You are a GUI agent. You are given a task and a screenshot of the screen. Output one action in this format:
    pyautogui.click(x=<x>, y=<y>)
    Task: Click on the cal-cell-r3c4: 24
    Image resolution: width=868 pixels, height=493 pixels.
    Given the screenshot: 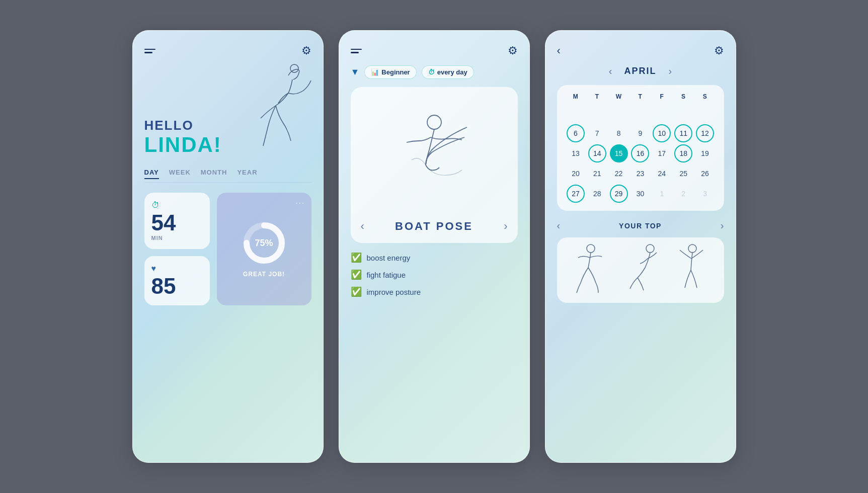 What is the action you would take?
    pyautogui.click(x=662, y=174)
    